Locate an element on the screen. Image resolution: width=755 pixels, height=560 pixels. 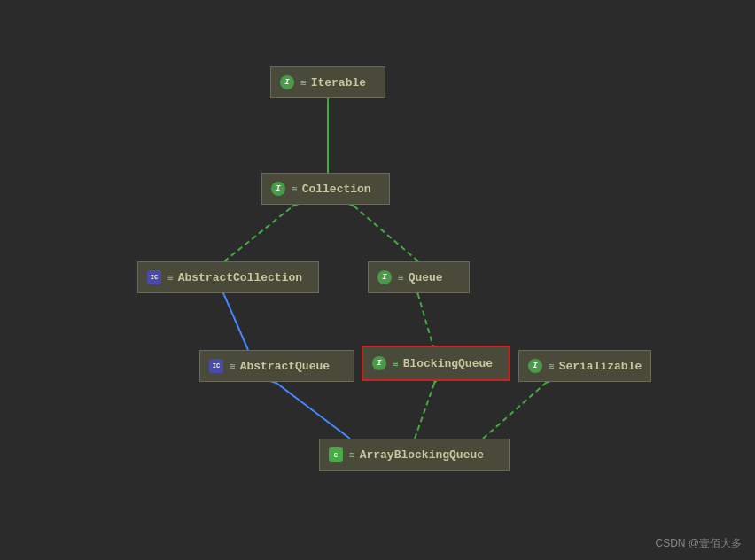
watermark: CSDN @壹佰大多 is located at coordinates (698, 544).